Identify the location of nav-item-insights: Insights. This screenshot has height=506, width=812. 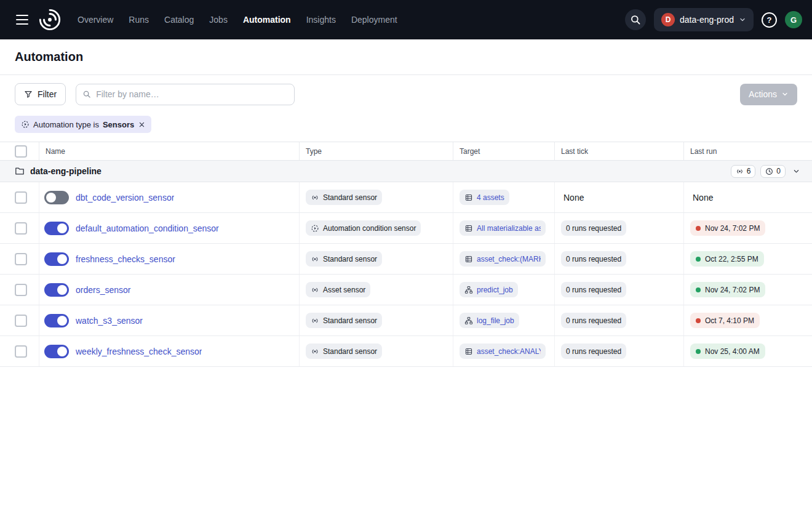
(321, 20).